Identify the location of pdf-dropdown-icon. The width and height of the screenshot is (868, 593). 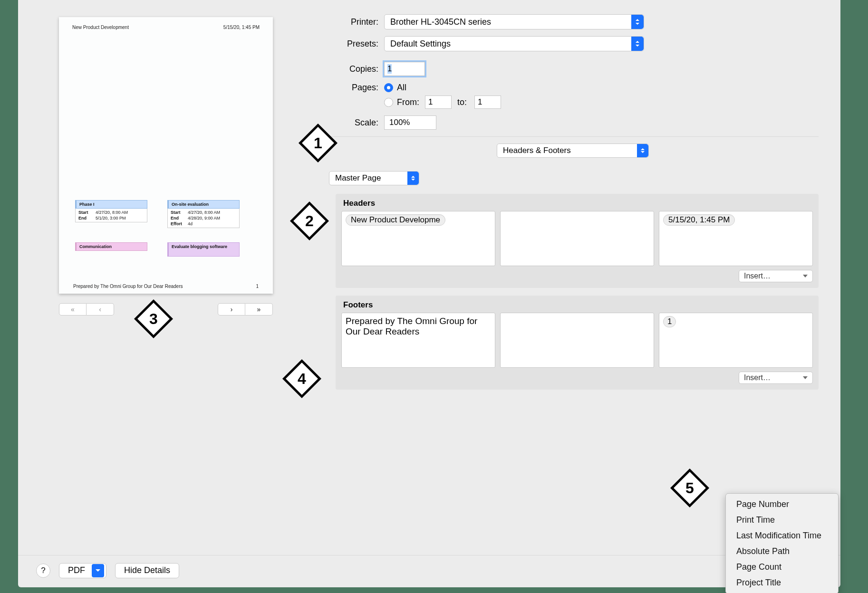
(98, 571).